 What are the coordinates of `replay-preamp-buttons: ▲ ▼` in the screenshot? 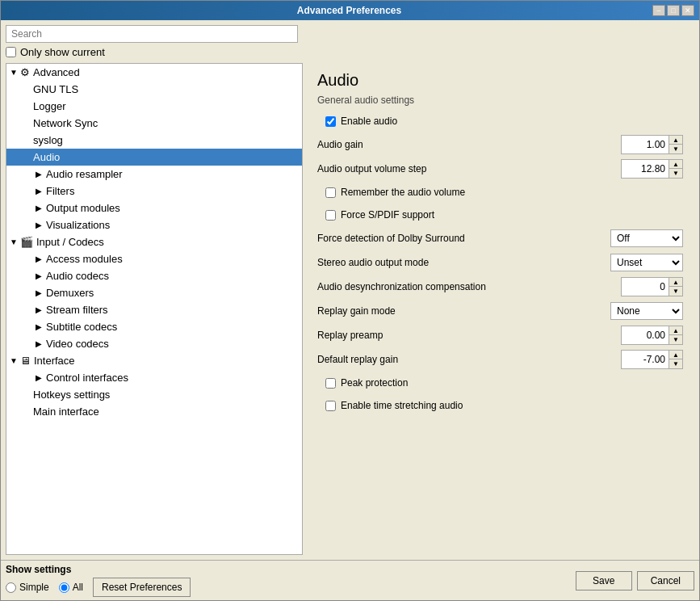 It's located at (675, 335).